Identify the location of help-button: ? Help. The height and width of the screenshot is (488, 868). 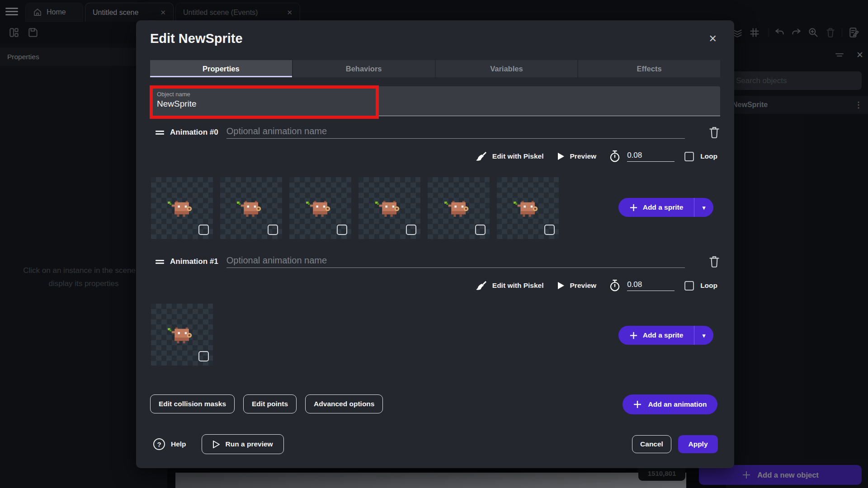
(170, 444).